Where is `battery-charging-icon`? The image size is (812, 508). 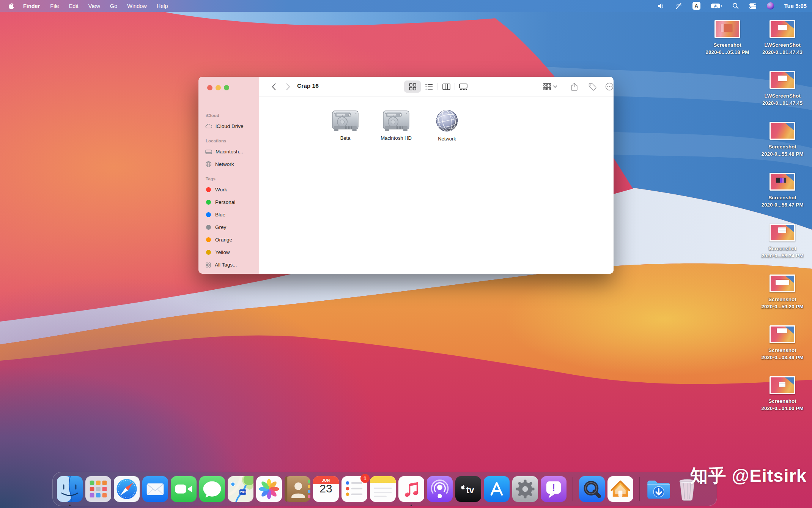 battery-charging-icon is located at coordinates (716, 6).